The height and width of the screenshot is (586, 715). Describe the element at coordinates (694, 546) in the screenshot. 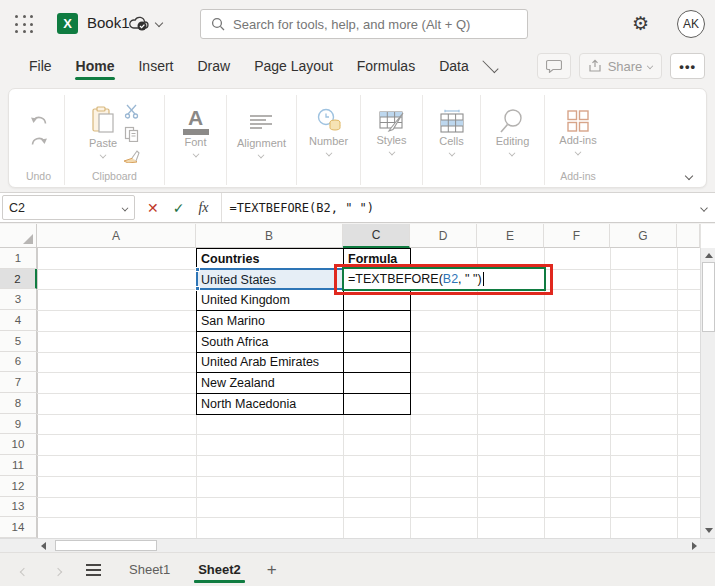

I see `scroll-right-arrow-icon` at that location.